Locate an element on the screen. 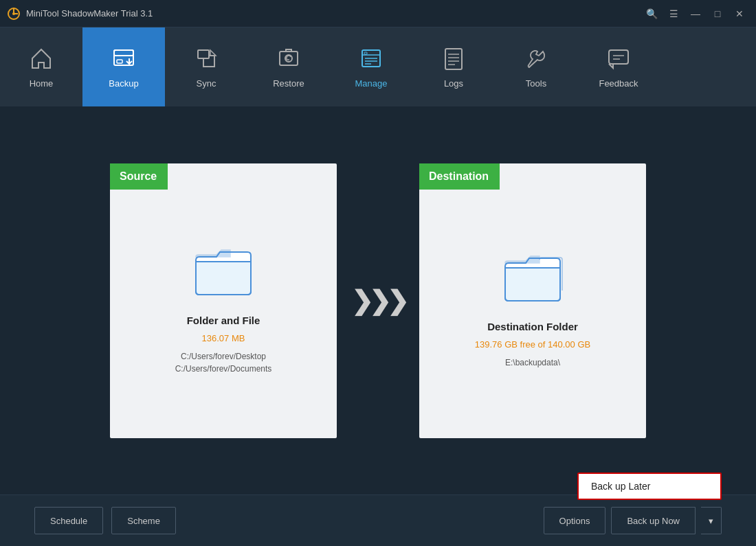  sync-icon is located at coordinates (206, 60).